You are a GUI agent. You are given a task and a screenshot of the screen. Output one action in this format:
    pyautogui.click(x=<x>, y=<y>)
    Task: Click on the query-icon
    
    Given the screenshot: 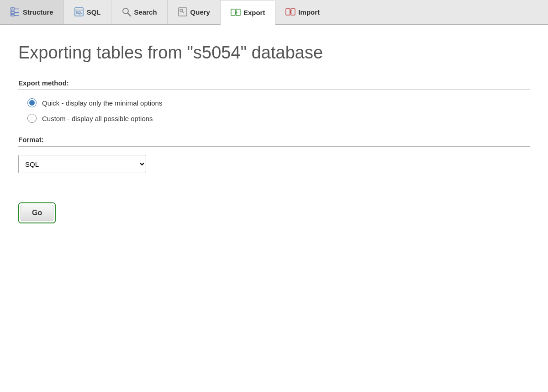 What is the action you would take?
    pyautogui.click(x=183, y=12)
    